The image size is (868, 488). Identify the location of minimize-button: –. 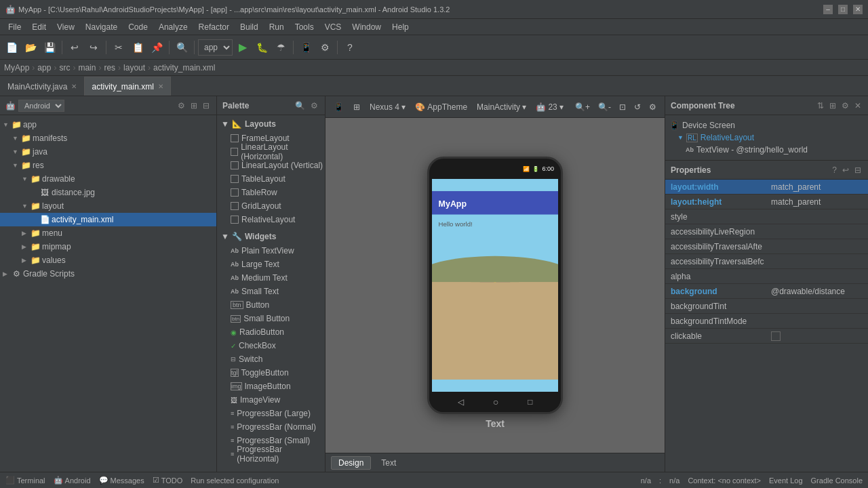
(828, 9).